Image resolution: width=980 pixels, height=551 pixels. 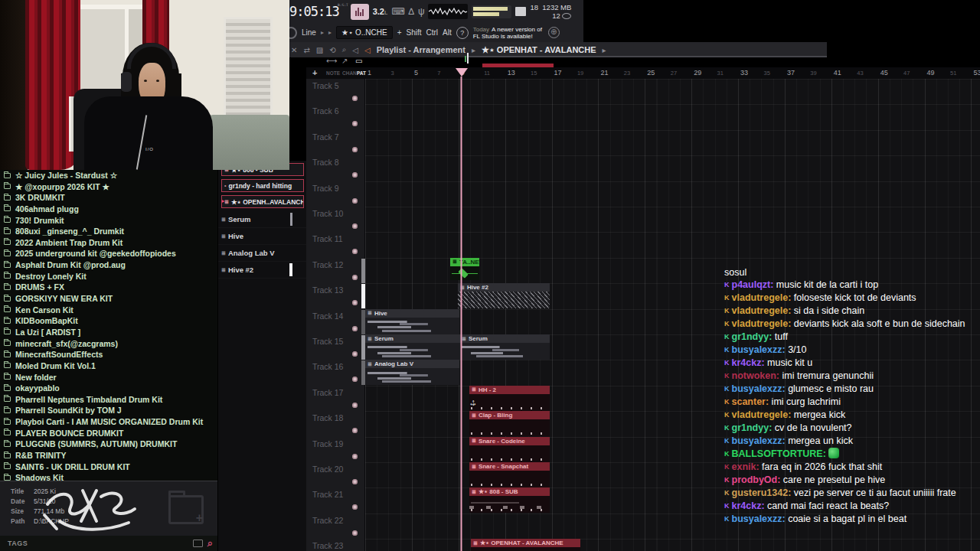 What do you see at coordinates (328, 469) in the screenshot?
I see `track-name: Track 20` at bounding box center [328, 469].